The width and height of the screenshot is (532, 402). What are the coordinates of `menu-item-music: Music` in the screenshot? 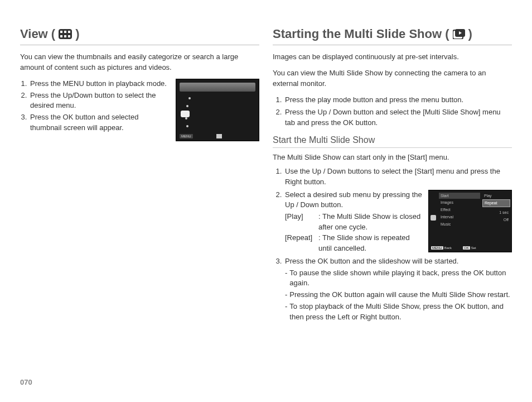 It's located at (460, 224).